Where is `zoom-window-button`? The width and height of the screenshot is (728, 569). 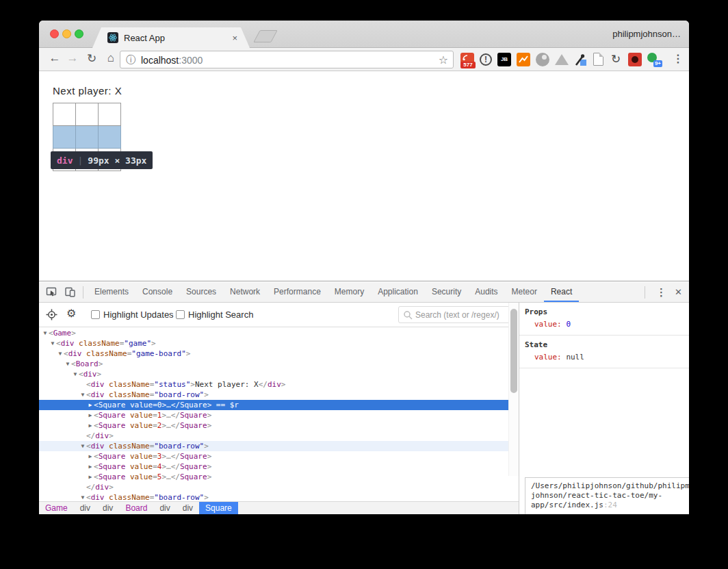
zoom-window-button is located at coordinates (79, 34).